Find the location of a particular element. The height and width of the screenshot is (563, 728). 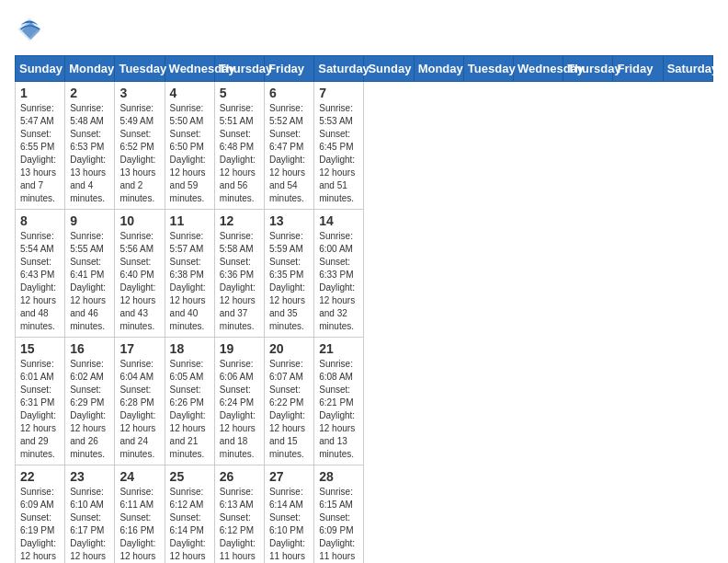

calendar-cell: 18 Sunrise: 6:05 AMSunset: 6:26 PMDaylig… is located at coordinates (189, 401).